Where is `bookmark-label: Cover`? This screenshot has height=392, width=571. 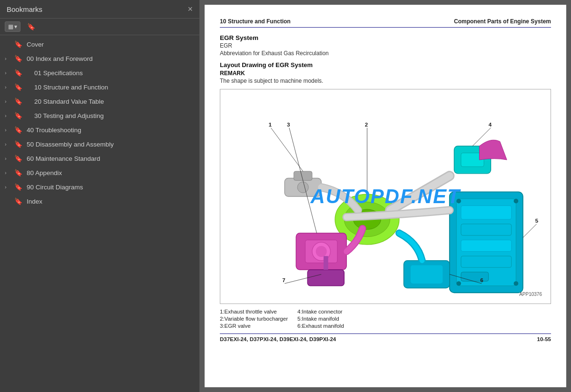 bookmark-label: Cover is located at coordinates (35, 45).